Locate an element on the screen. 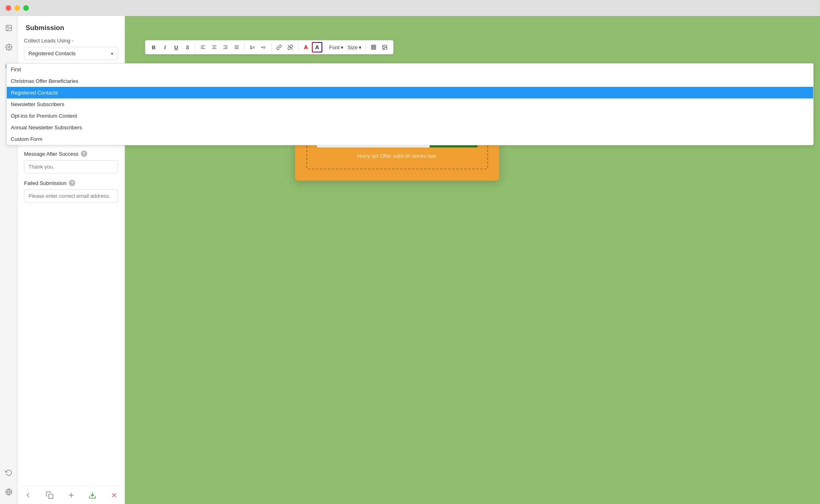  font-dropdown: Font ▾ is located at coordinates (336, 47).